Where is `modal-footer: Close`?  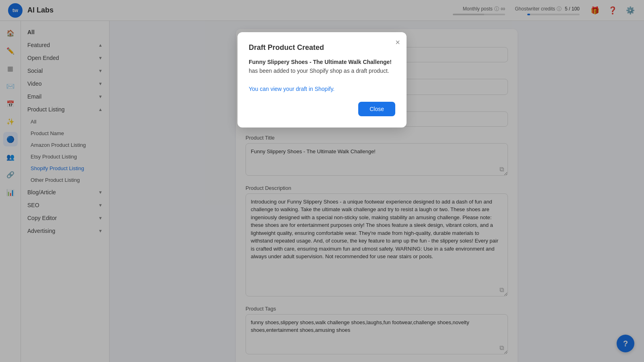 modal-footer: Close is located at coordinates (322, 109).